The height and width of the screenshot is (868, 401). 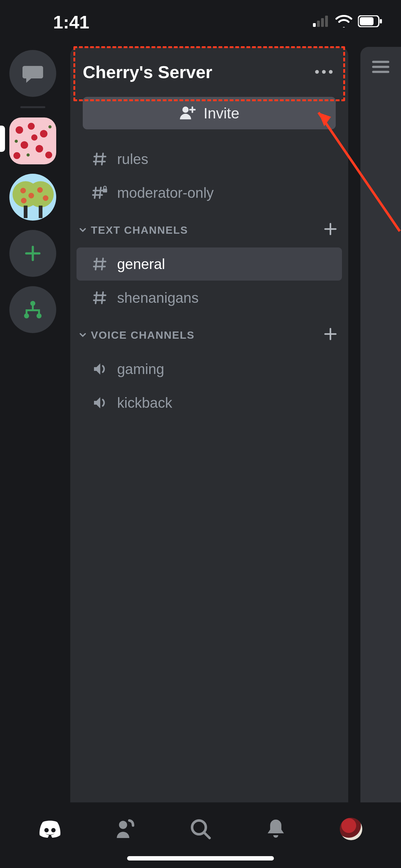 I want to click on home-indicator, so click(x=201, y=859).